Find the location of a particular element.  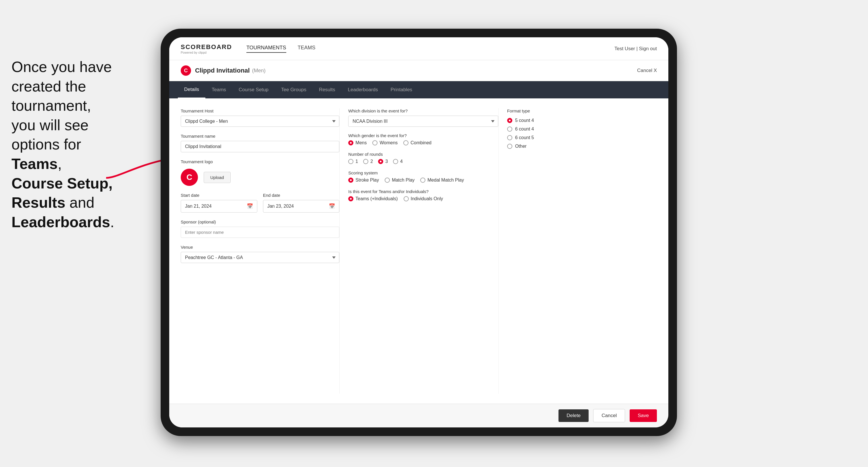

rounds-2-radio is located at coordinates (366, 162).